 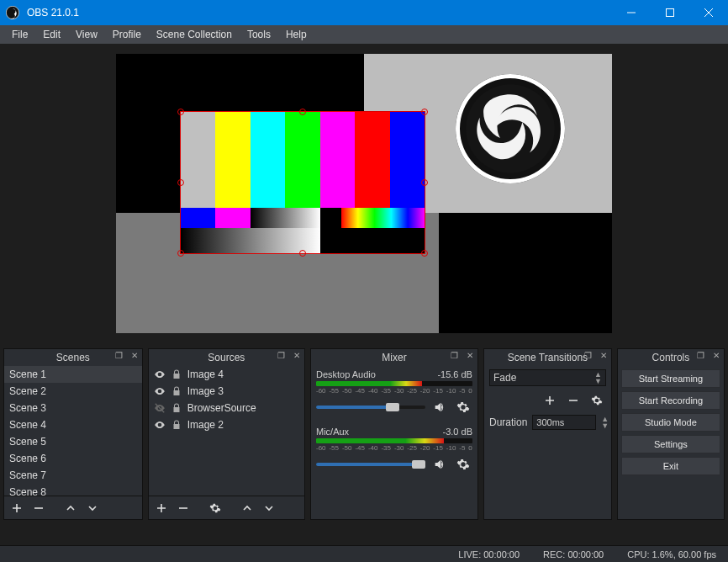 I want to click on mixer-ticks: -60-55-50-45-40-35-30-25-20-15-10-50, so click(x=394, y=448).